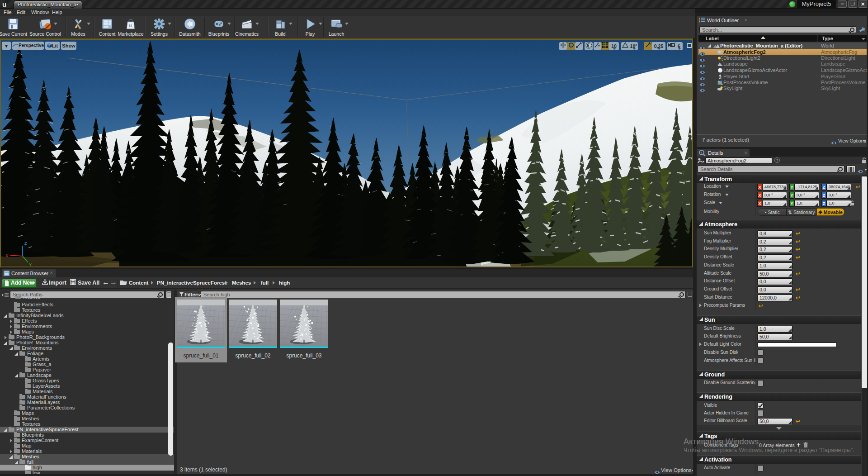  Describe the element at coordinates (30, 264) in the screenshot. I see `svg-text: Y` at that location.